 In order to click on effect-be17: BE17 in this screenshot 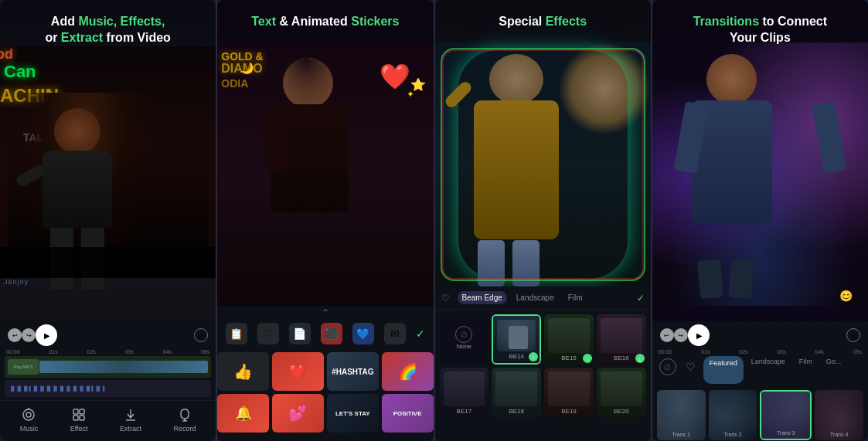, I will do `click(465, 392)`.